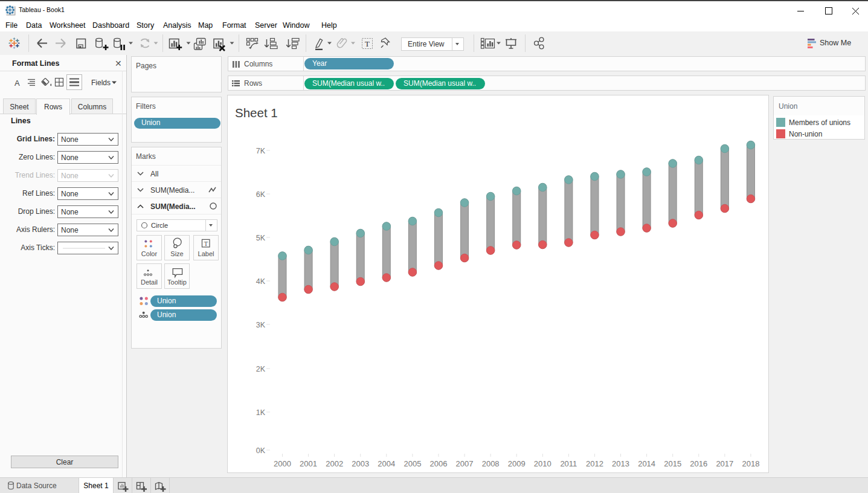 The height and width of the screenshot is (493, 868). I want to click on svg-text: 2005, so click(412, 464).